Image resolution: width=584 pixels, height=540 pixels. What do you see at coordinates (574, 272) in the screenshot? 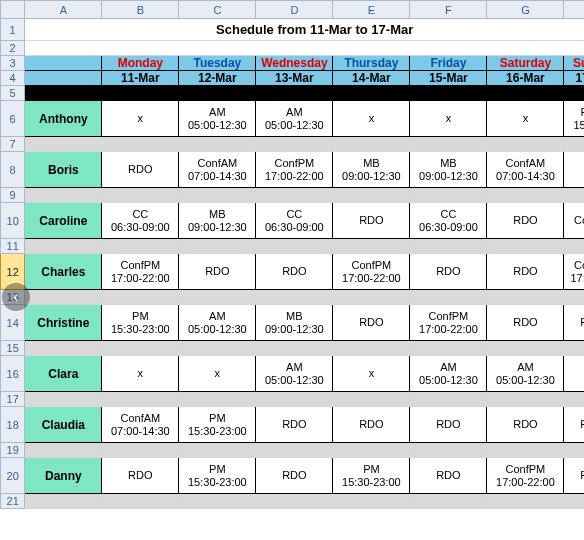
I see `schedule-cell: Con17:00` at bounding box center [574, 272].